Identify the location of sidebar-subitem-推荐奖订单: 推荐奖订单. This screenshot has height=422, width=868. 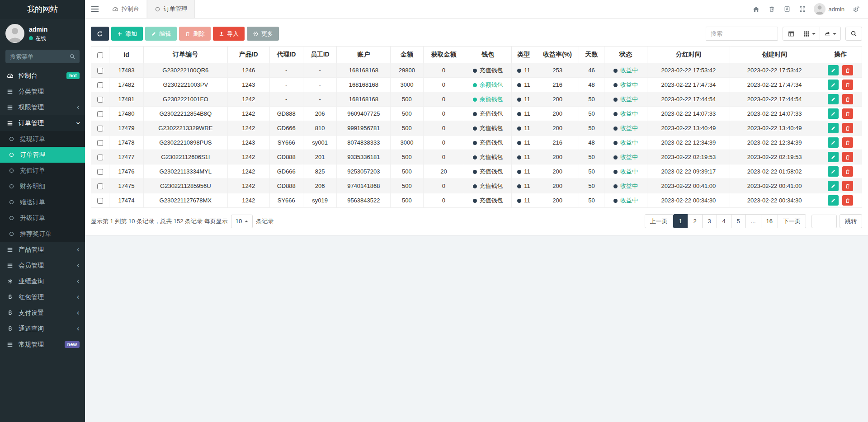
(42, 234).